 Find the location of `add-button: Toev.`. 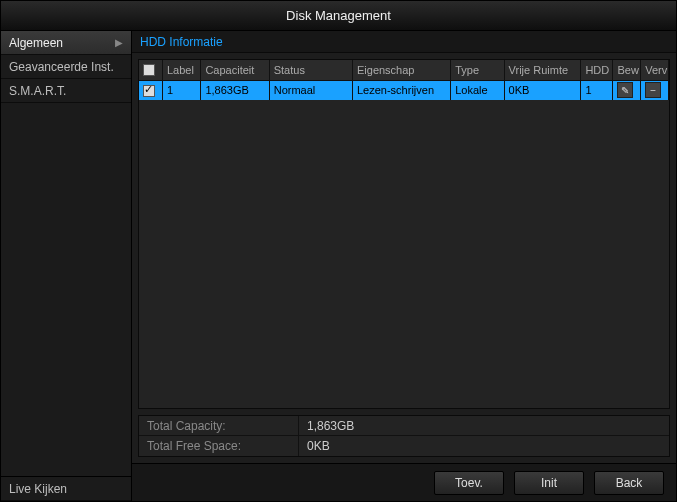

add-button: Toev. is located at coordinates (469, 483).